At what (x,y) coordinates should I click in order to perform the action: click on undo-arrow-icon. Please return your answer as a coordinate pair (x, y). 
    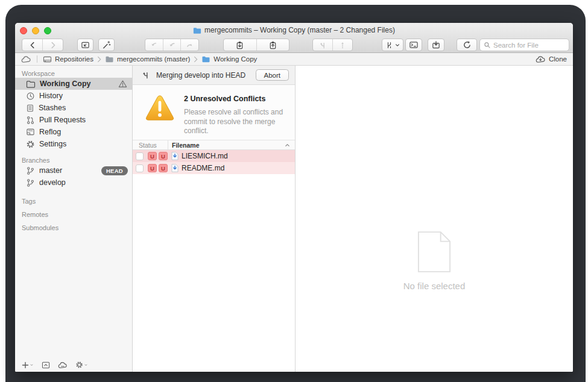
    Looking at the image, I should click on (172, 45).